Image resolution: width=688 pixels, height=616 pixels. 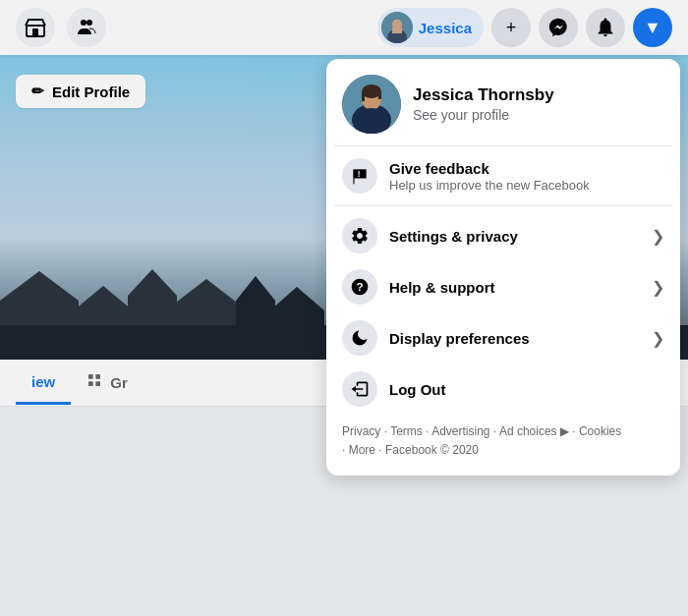 I want to click on question-icon: ?, so click(x=360, y=287).